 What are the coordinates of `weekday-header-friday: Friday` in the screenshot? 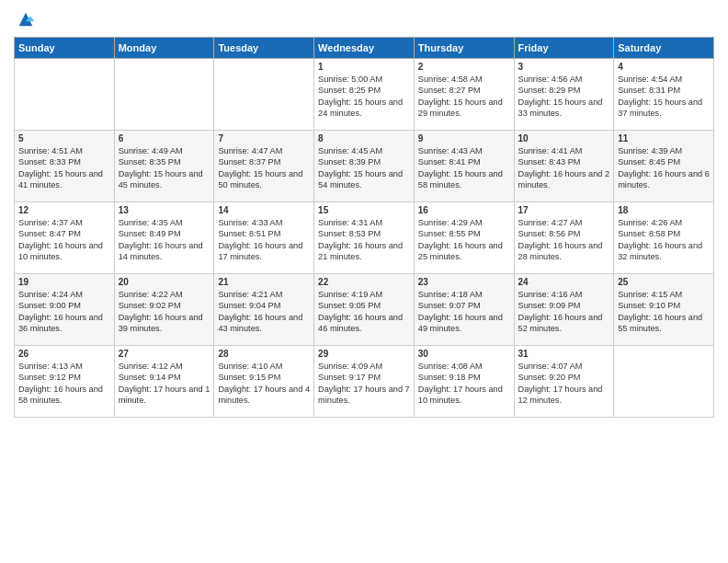 It's located at (564, 48).